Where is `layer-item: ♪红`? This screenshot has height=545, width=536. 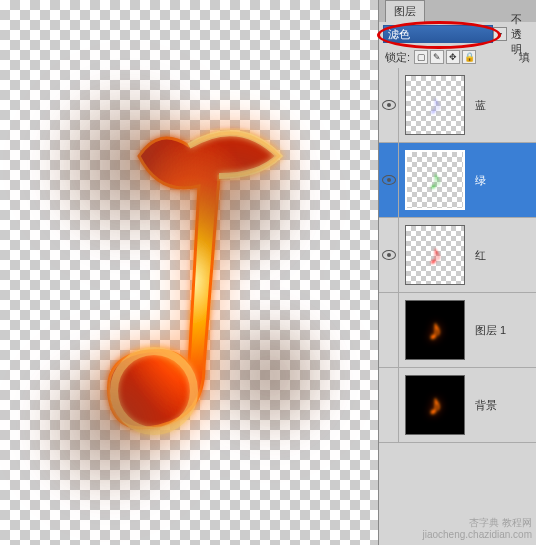
layer-item: ♪红 is located at coordinates (458, 256).